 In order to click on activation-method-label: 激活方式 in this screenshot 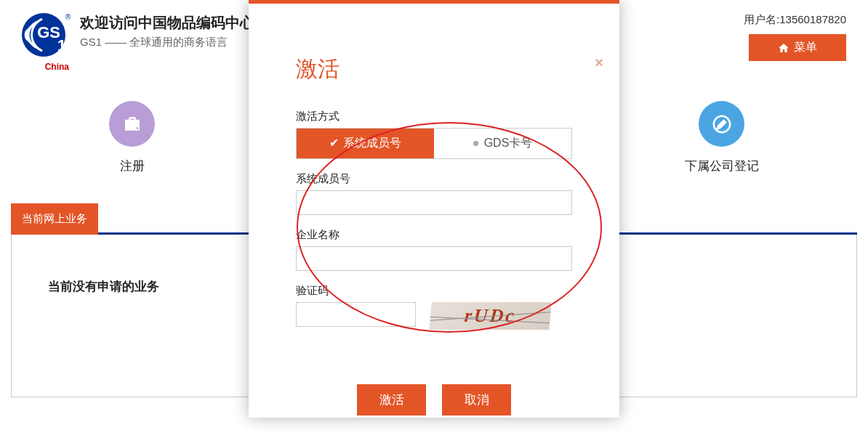, I will do `click(434, 116)`.